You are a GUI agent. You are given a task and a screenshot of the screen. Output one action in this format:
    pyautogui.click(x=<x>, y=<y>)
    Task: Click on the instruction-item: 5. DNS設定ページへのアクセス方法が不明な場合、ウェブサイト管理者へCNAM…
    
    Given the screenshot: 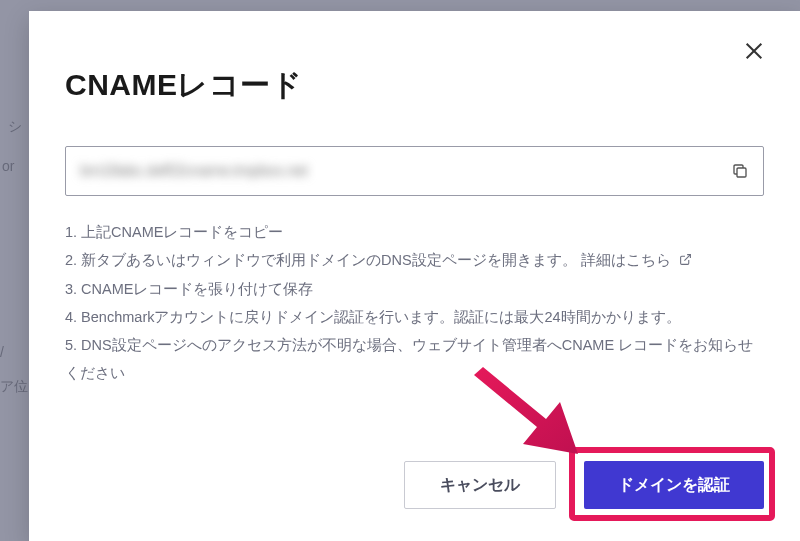 What is the action you would take?
    pyautogui.click(x=414, y=360)
    